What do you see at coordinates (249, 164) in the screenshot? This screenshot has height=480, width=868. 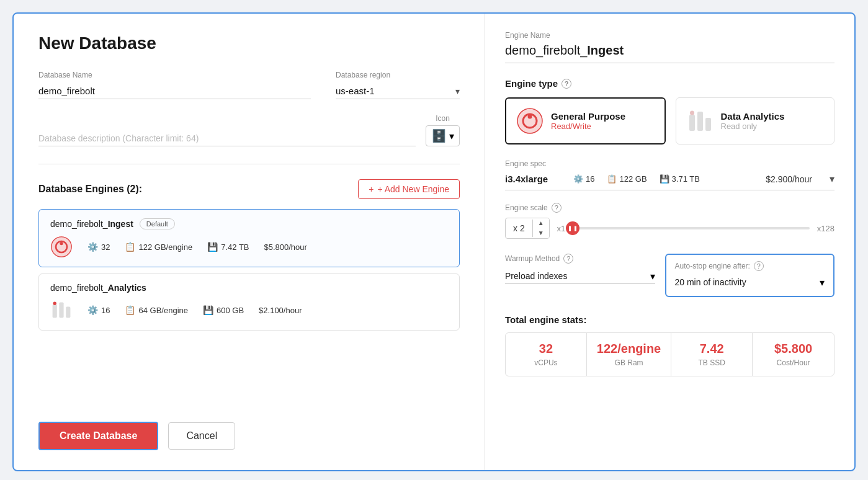 I see `divider` at bounding box center [249, 164].